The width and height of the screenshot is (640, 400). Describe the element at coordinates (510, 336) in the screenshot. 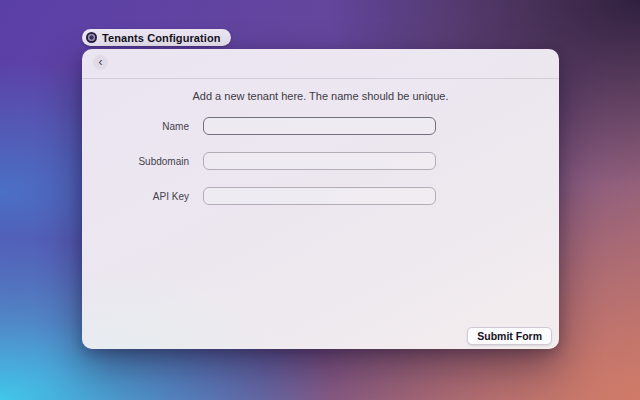

I see `submit-form-button: Submit Form` at that location.